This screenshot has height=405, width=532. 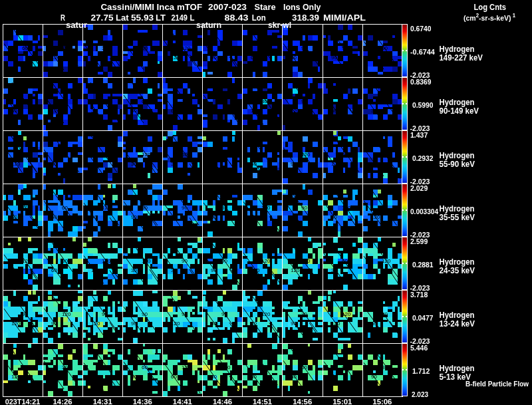 What do you see at coordinates (419, 188) in the screenshot?
I see `svg-text: 2.029` at bounding box center [419, 188].